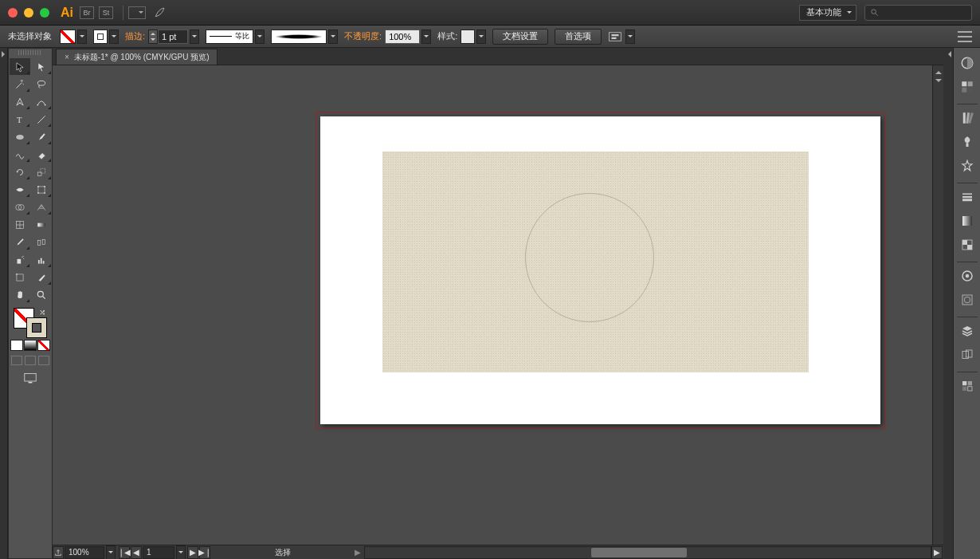 The width and height of the screenshot is (980, 559). I want to click on appearance-panel-icon, so click(967, 276).